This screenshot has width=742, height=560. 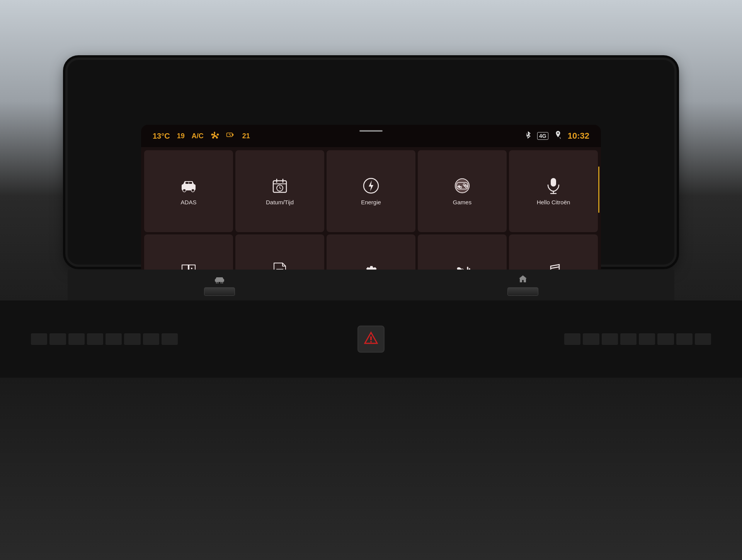 What do you see at coordinates (523, 292) in the screenshot?
I see `home-button-cap` at bounding box center [523, 292].